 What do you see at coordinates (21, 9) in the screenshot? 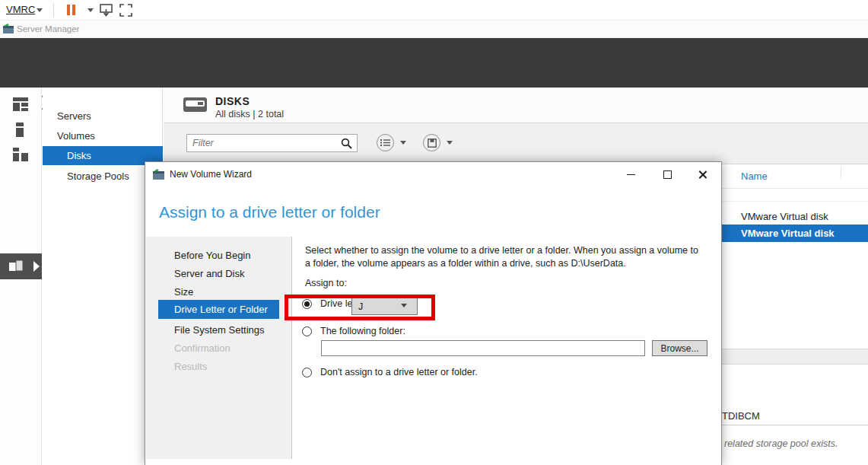
I see `vmrc-menu-button: VMRC` at bounding box center [21, 9].